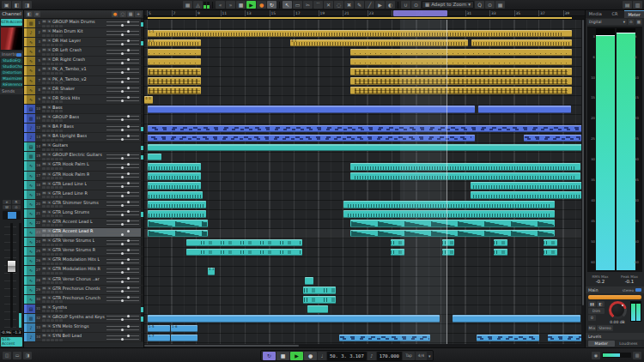 The width and height of the screenshot is (644, 362). Describe the element at coordinates (159, 329) in the screenshot. I see `clip: 1-5` at that location.